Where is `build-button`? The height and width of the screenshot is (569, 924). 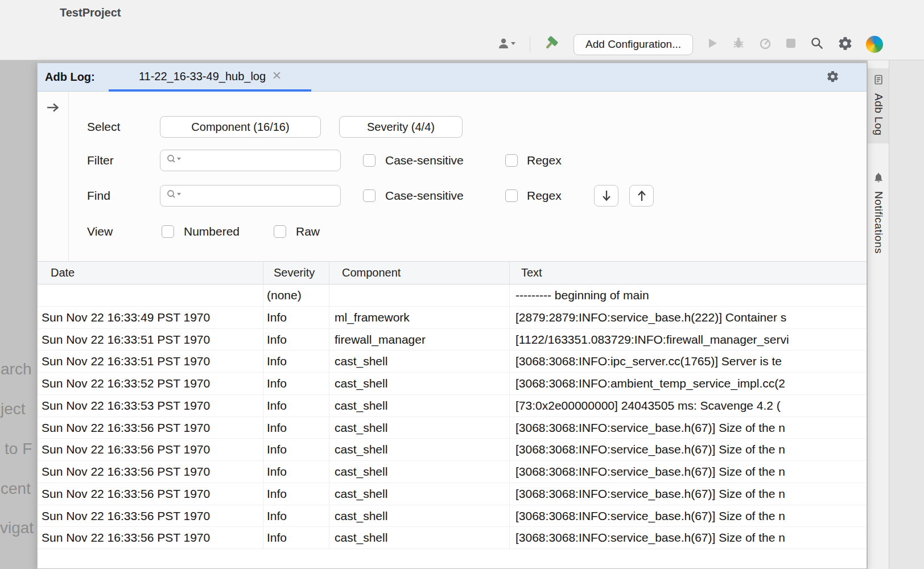
build-button is located at coordinates (552, 44).